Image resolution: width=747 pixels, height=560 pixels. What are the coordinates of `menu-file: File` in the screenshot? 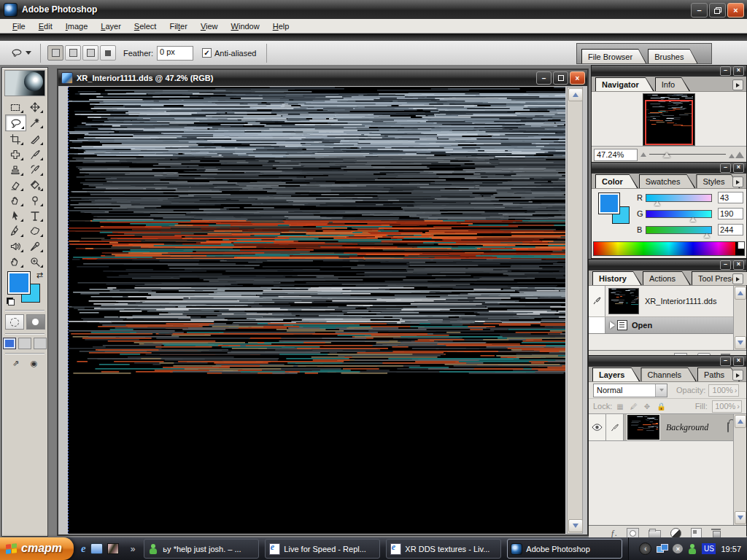 It's located at (19, 26).